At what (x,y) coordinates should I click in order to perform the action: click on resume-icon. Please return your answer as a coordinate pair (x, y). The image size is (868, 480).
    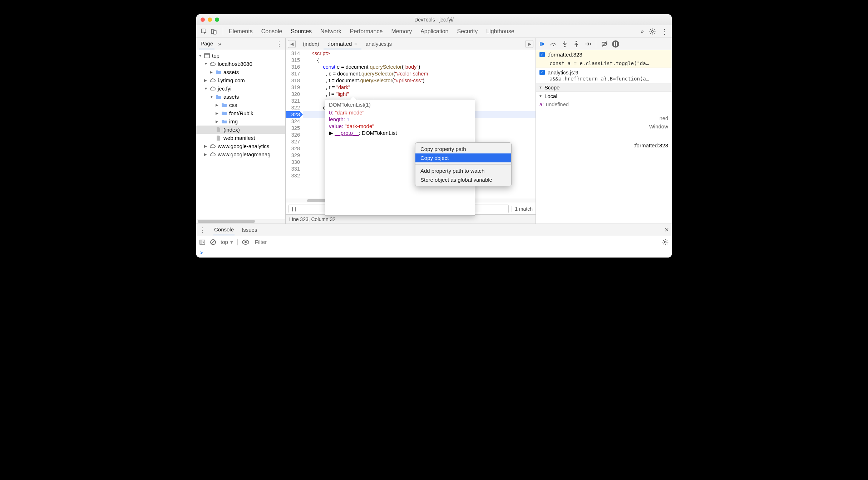
    Looking at the image, I should click on (542, 44).